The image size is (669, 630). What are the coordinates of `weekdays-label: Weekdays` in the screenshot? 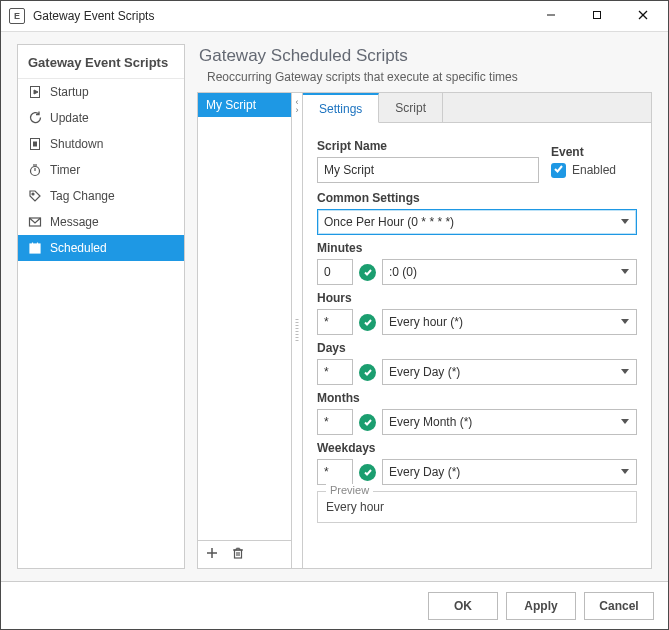 It's located at (477, 448).